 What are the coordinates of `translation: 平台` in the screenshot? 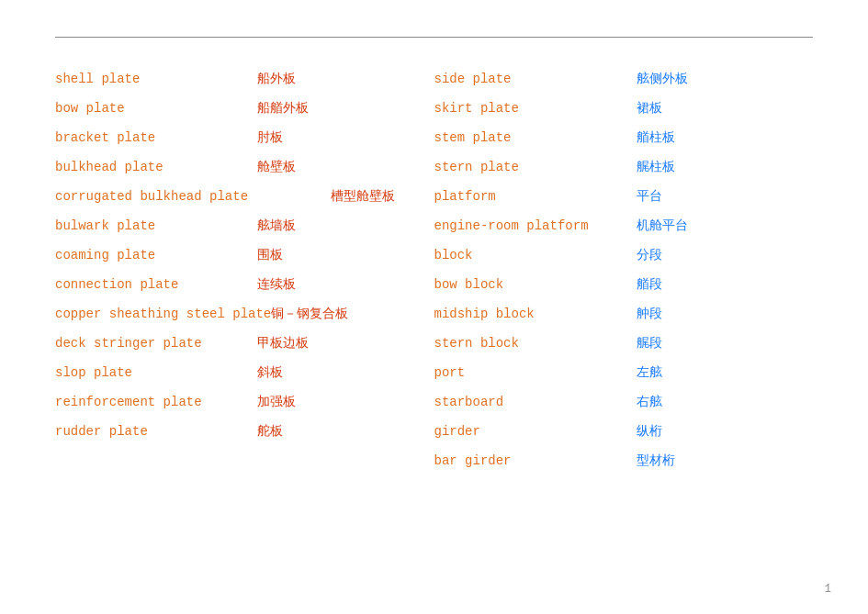 It's located at (649, 196).